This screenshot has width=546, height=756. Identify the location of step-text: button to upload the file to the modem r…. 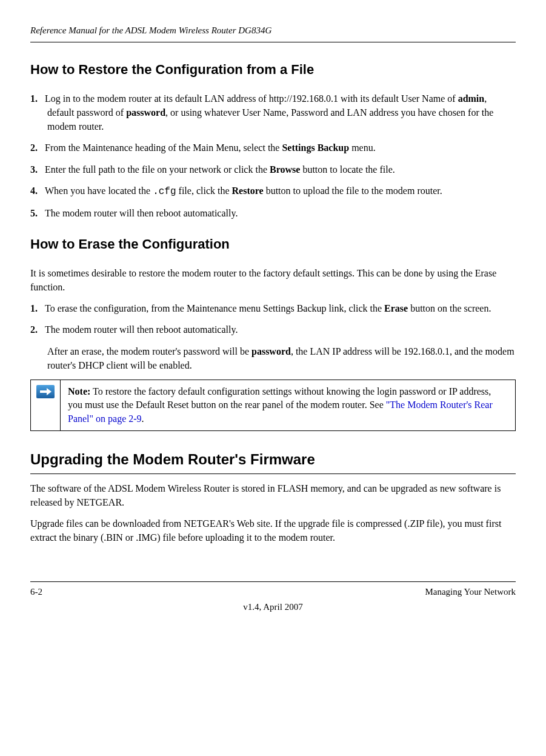
(353, 190).